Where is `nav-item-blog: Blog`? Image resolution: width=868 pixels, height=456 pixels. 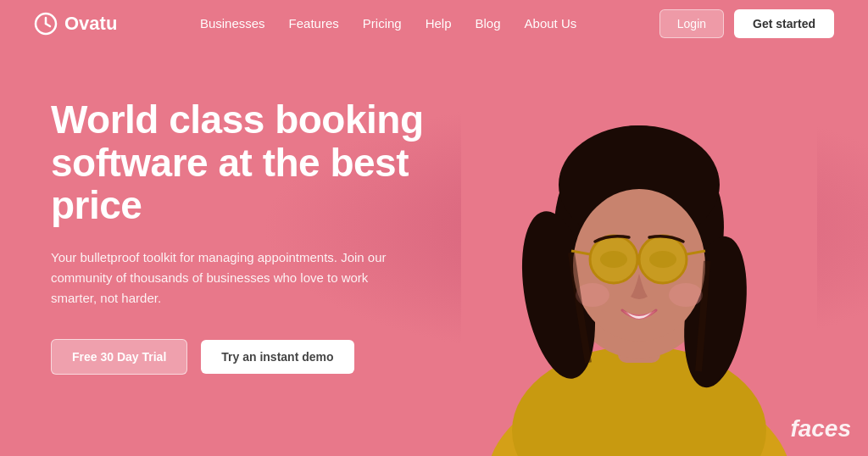
nav-item-blog: Blog is located at coordinates (488, 24).